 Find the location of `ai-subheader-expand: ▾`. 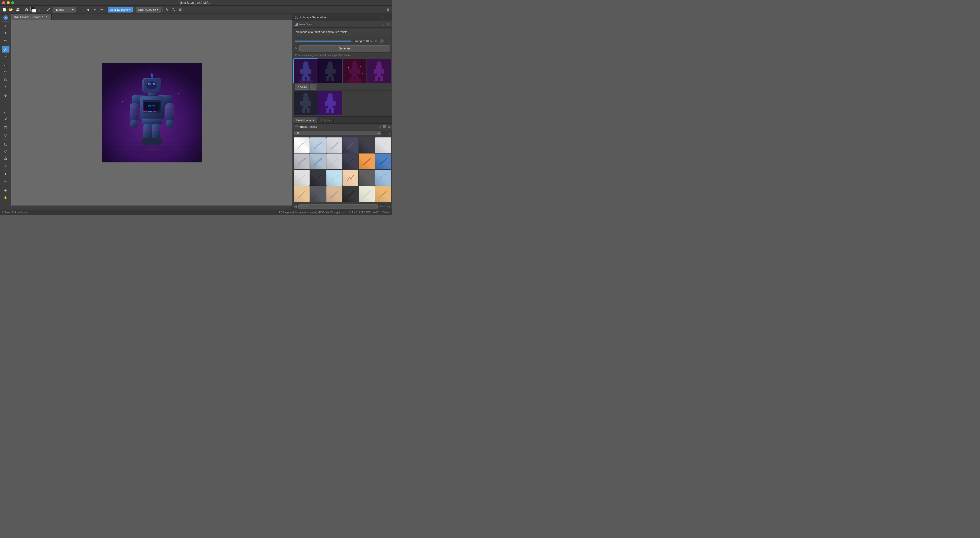

ai-subheader-expand: ▾ is located at coordinates (383, 24).